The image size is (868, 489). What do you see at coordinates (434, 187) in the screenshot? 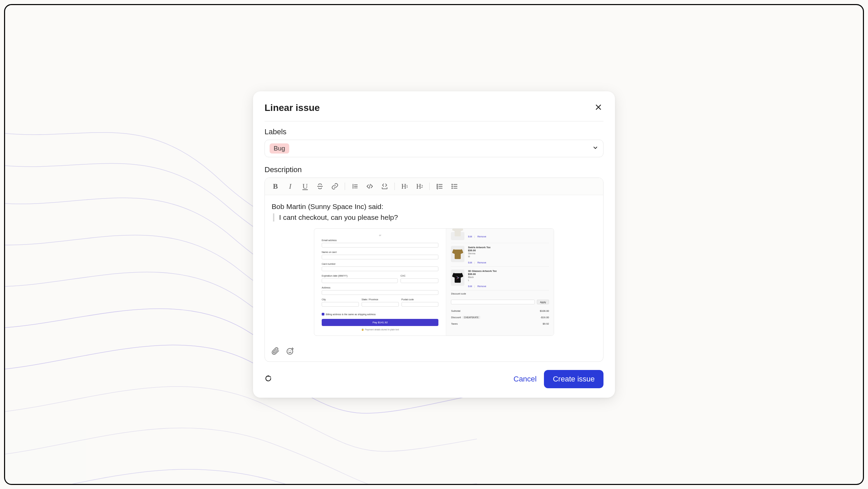
I see `editor-toolbar: B I U H1 H2` at bounding box center [434, 187].